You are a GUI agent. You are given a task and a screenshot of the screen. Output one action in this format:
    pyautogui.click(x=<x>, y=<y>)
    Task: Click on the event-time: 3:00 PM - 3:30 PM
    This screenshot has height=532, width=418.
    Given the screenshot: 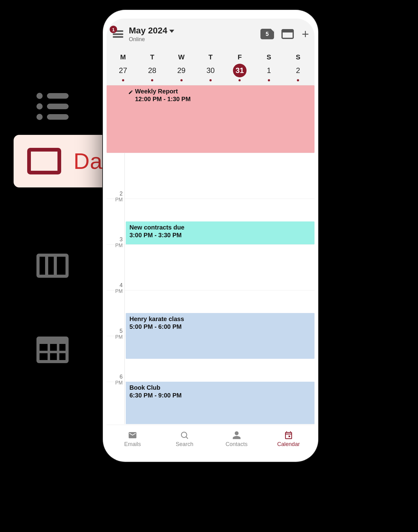 What is the action you would take?
    pyautogui.click(x=220, y=235)
    